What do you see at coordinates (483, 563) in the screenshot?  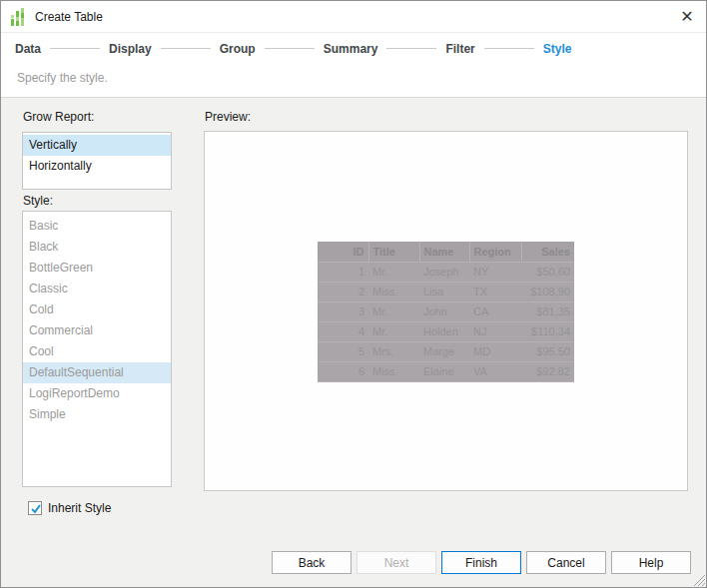 I see `dialog-buttons: Back Next Finish Cancel Help` at bounding box center [483, 563].